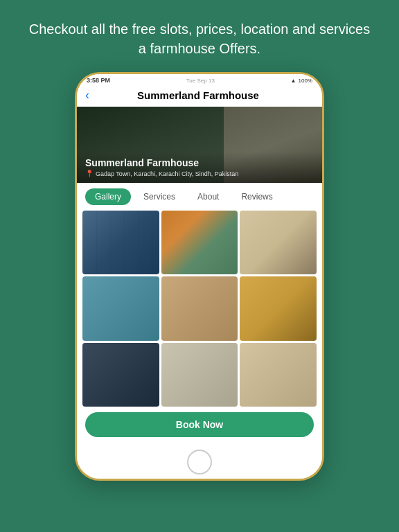  What do you see at coordinates (302, 80) in the screenshot?
I see `status-battery: ▲ 100%` at bounding box center [302, 80].